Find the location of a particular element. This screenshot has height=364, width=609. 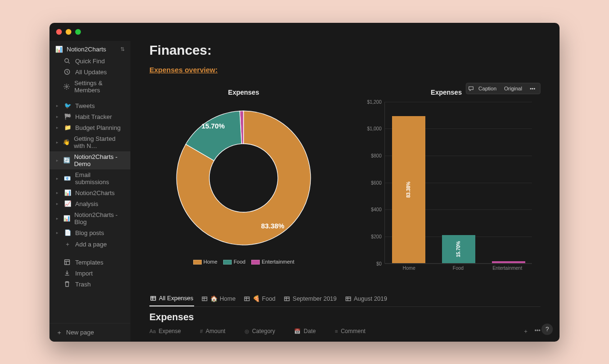

import-icon is located at coordinates (68, 273).